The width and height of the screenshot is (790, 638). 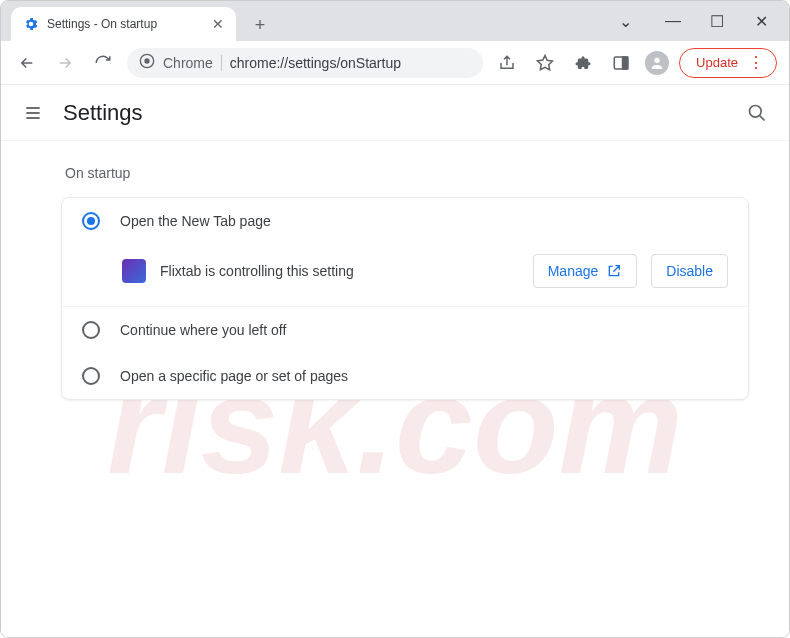 I want to click on extension-notice-text: Flixtab is controlling this setting, so click(x=340, y=271).